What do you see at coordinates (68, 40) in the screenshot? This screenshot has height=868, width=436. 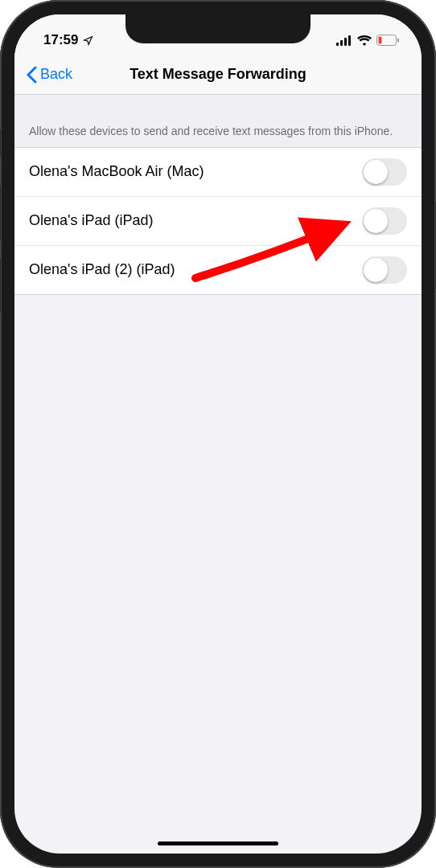 I see `status-left: 17:59` at bounding box center [68, 40].